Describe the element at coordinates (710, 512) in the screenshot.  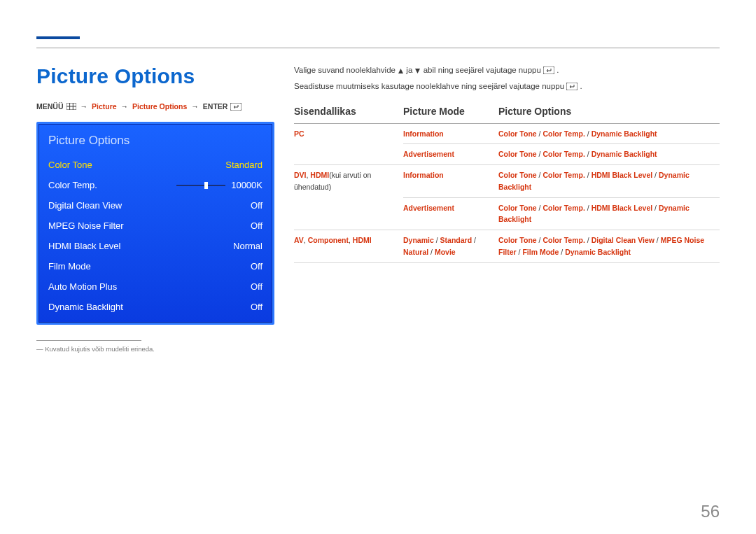
I see `page-number: 56` at that location.